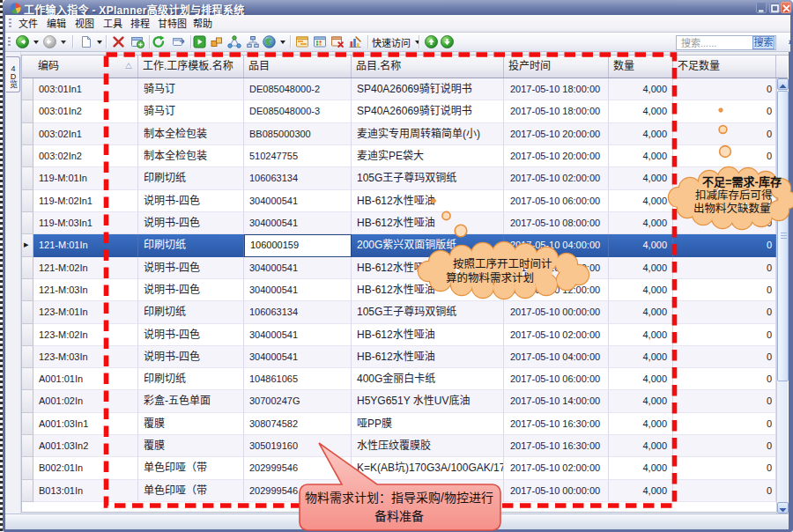  I want to click on column-header-item_name: 品目.名称, so click(428, 67).